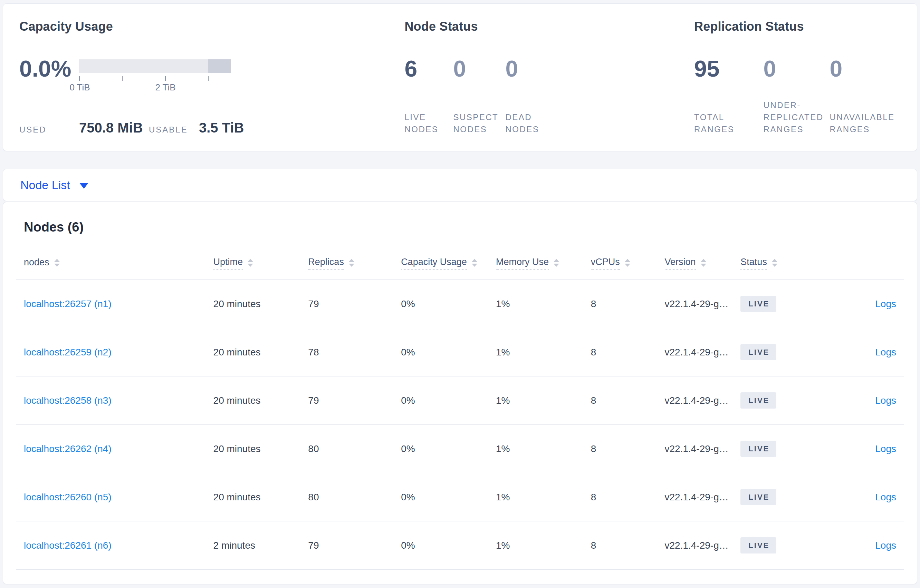  I want to click on nodes-table-heading: Nodes (6), so click(460, 228).